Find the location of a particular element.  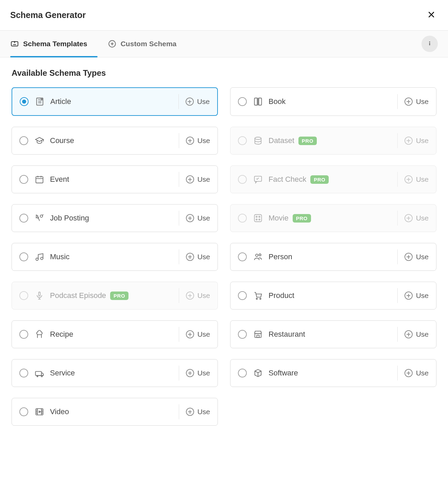

schema-label: Recipe is located at coordinates (114, 334).